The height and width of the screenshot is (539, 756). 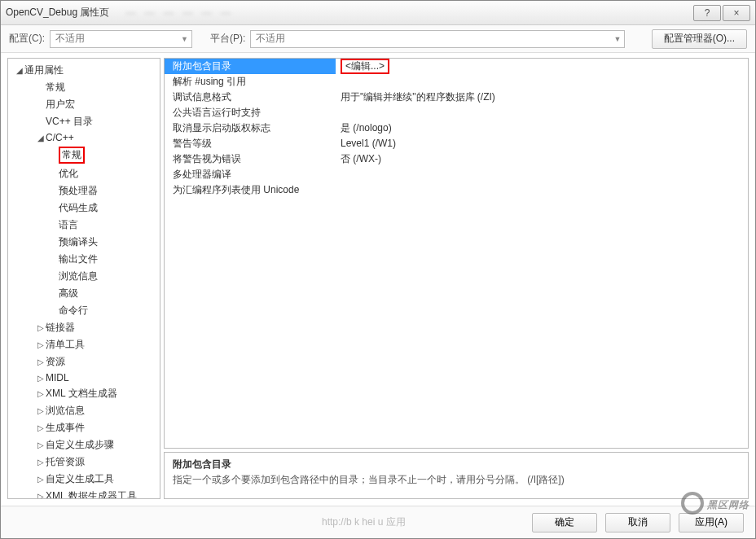 I want to click on property-value: 是 (/nologo), so click(x=542, y=129).